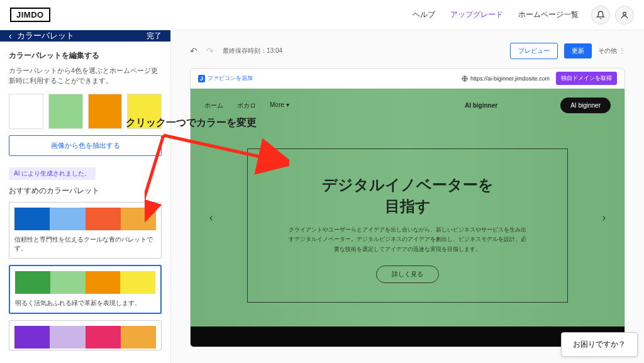 Image resolution: width=644 pixels, height=363 pixels. What do you see at coordinates (30, 15) in the screenshot?
I see `logo: JIMDO` at bounding box center [30, 15].